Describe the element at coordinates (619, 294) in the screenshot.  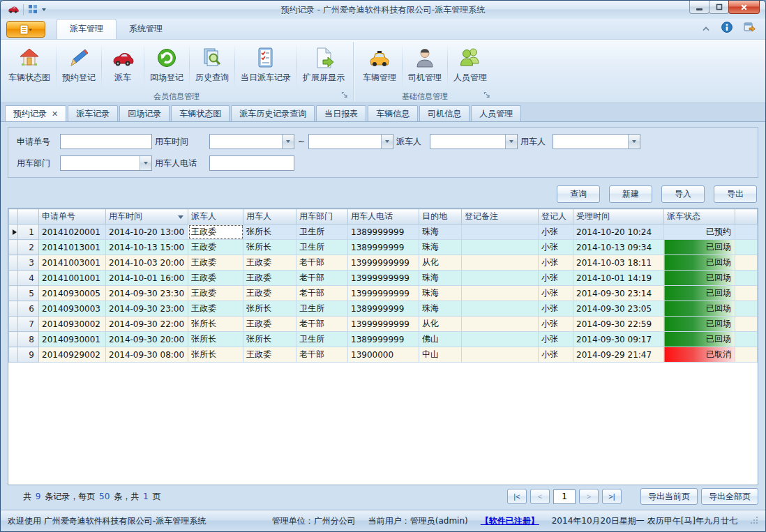
I see `cell-accept_time: 2014-09-30 23:14` at that location.